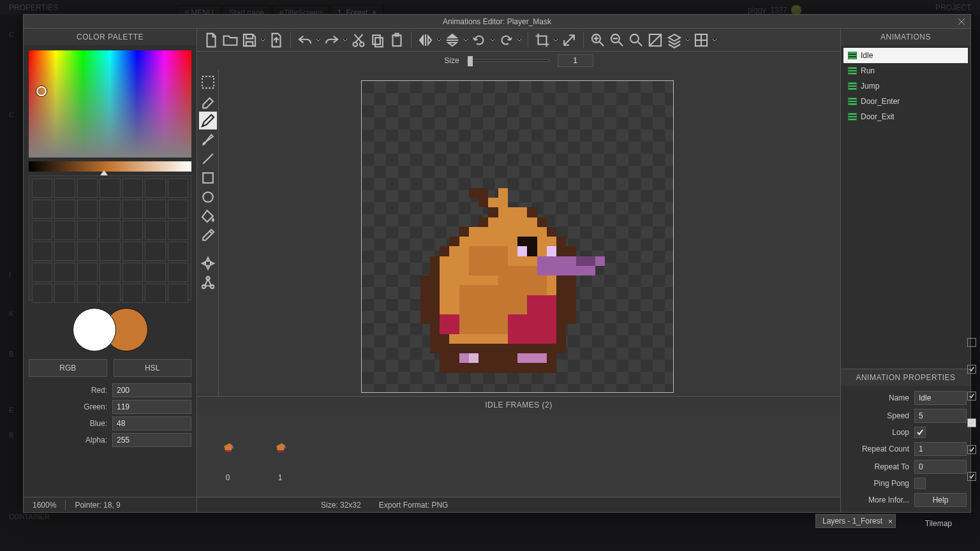  Describe the element at coordinates (906, 55) in the screenshot. I see `animation-item-idle: Idle` at that location.